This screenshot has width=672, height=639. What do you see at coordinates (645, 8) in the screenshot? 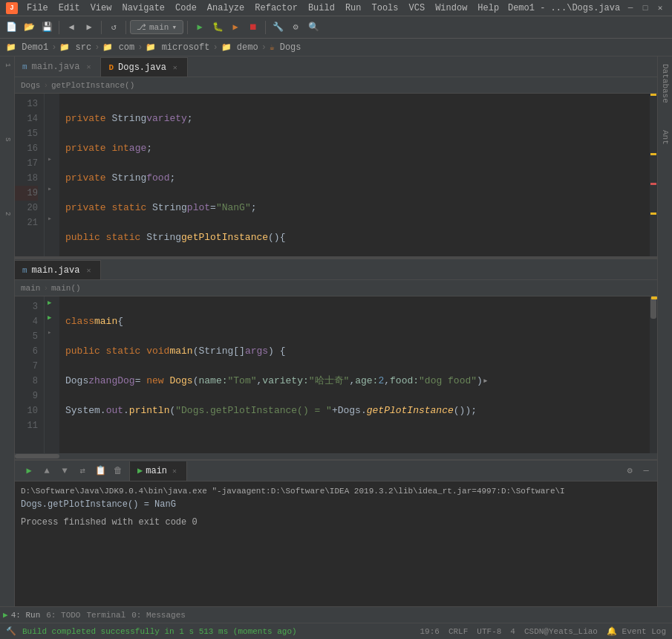
I see `window-controls: ─ □ ✕` at bounding box center [645, 8].